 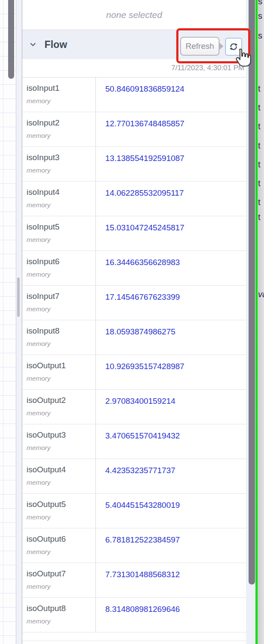 I want to click on last-refresh-timestamp: 7/11/2023, 4:30:01 PM, so click(x=134, y=68).